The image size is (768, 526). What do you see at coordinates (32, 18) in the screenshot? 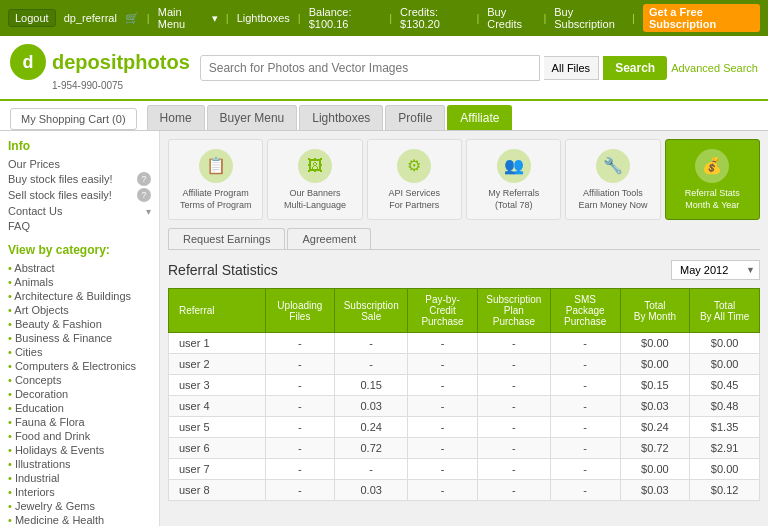
I see `logout-button: Logout` at bounding box center [32, 18].